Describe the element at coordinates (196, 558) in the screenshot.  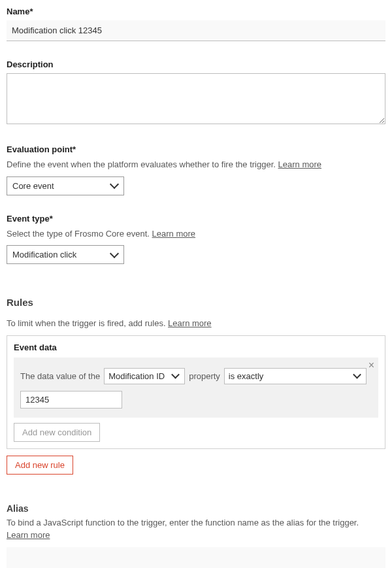
I see `alias-input` at that location.